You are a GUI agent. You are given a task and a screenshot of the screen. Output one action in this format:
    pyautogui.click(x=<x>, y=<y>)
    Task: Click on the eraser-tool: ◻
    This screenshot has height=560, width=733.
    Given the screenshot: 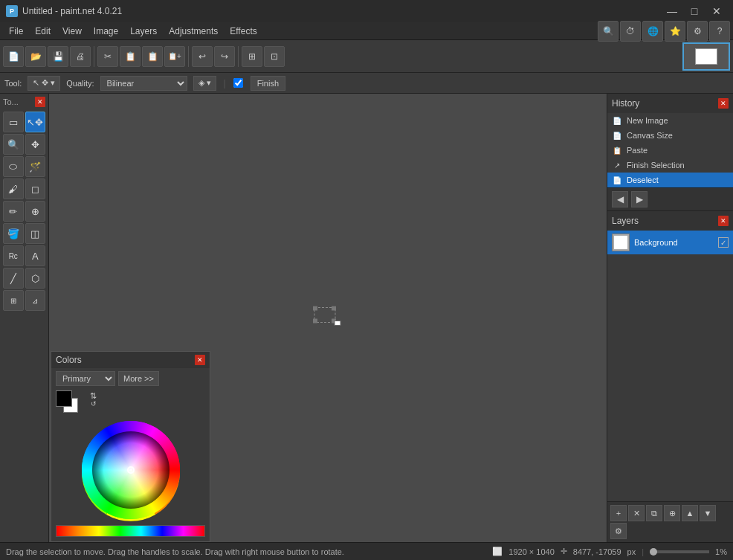 What is the action you would take?
    pyautogui.click(x=36, y=189)
    